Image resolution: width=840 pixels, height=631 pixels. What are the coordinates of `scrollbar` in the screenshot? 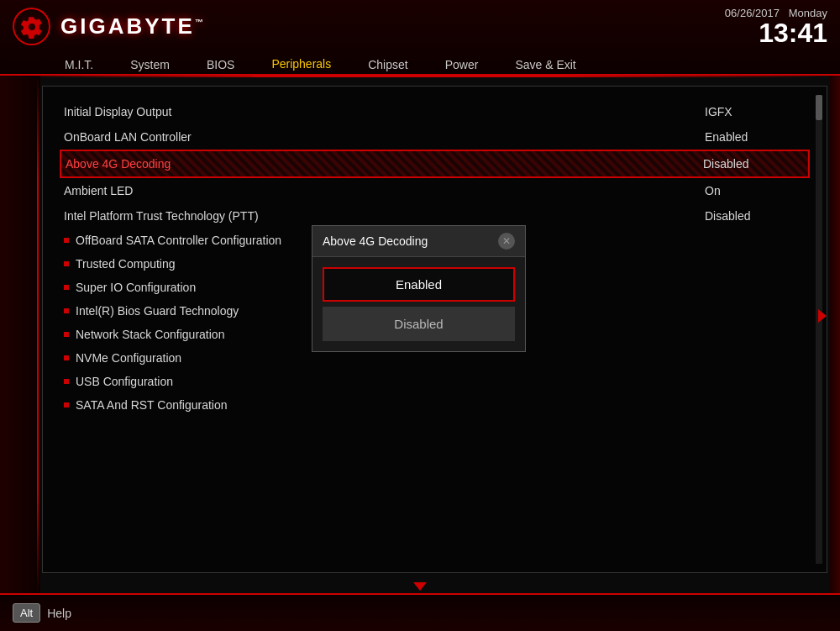 It's located at (819, 329).